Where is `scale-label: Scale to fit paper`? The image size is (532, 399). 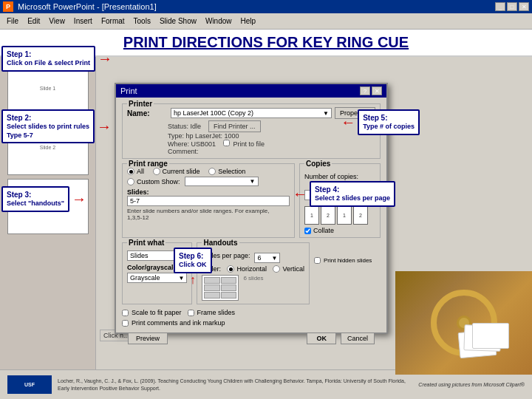
scale-label: Scale to fit paper is located at coordinates (157, 313).